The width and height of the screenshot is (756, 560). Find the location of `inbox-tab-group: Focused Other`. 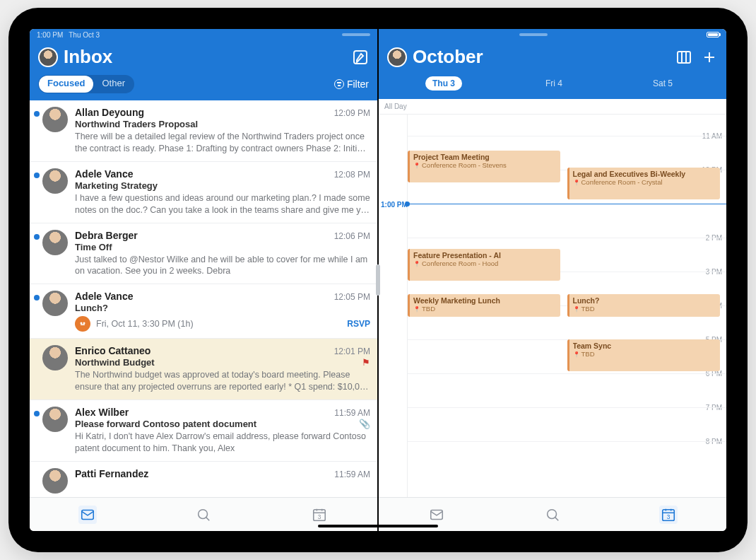

inbox-tab-group: Focused Other is located at coordinates (86, 84).